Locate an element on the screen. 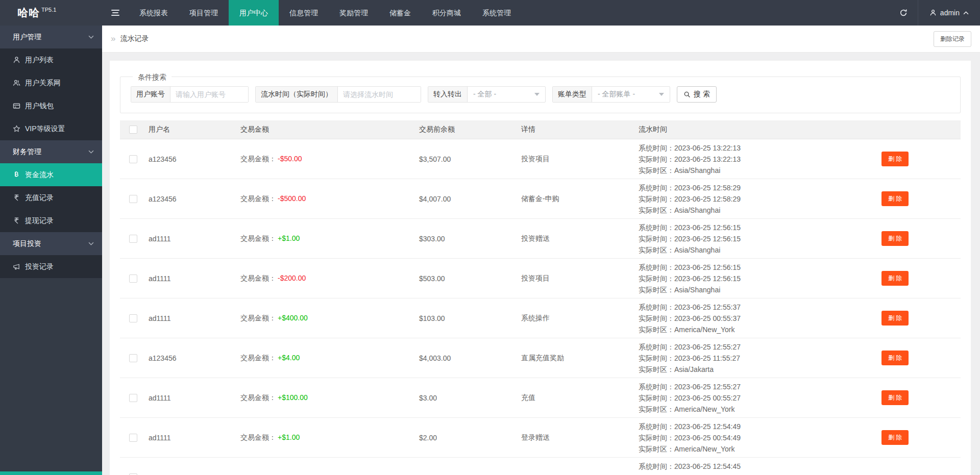  menu-item-savings: 储蓄金 is located at coordinates (400, 13).